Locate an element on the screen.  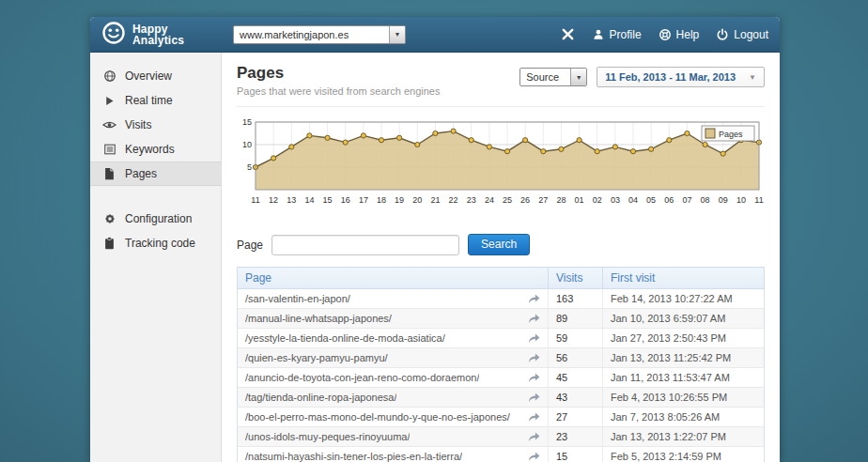
sidebar-item-configuration: Configuration is located at coordinates (156, 219).